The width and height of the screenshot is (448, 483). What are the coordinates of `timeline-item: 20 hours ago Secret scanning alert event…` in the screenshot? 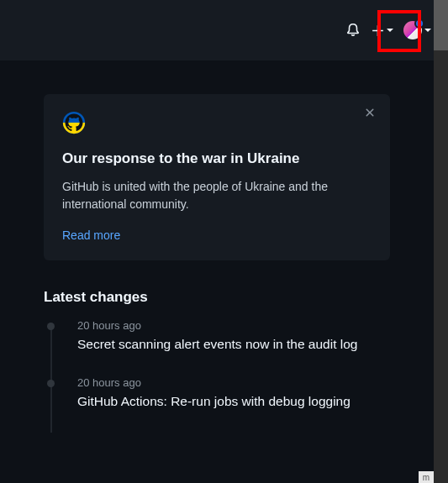 It's located at (234, 348).